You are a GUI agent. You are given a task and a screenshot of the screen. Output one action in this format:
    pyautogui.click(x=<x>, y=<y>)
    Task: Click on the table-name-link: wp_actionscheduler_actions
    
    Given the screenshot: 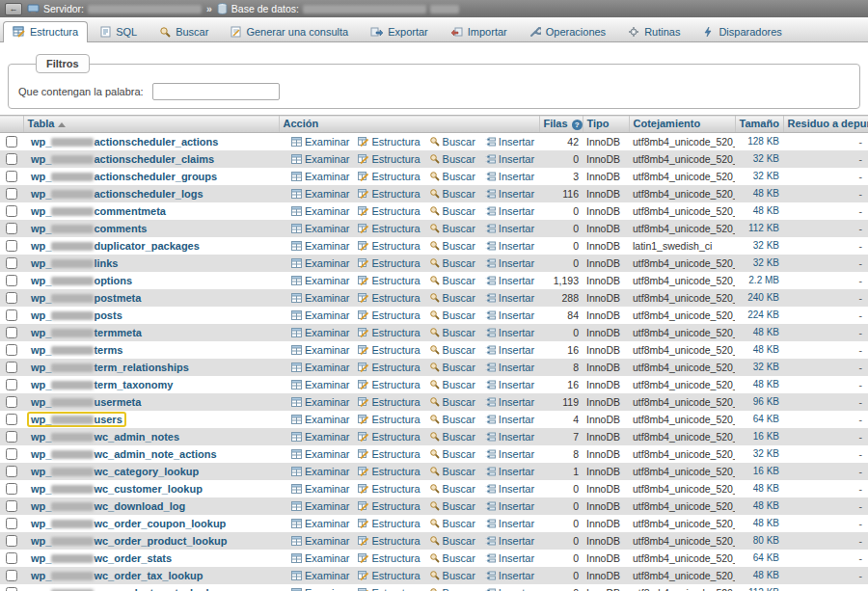 What is the action you would take?
    pyautogui.click(x=124, y=142)
    